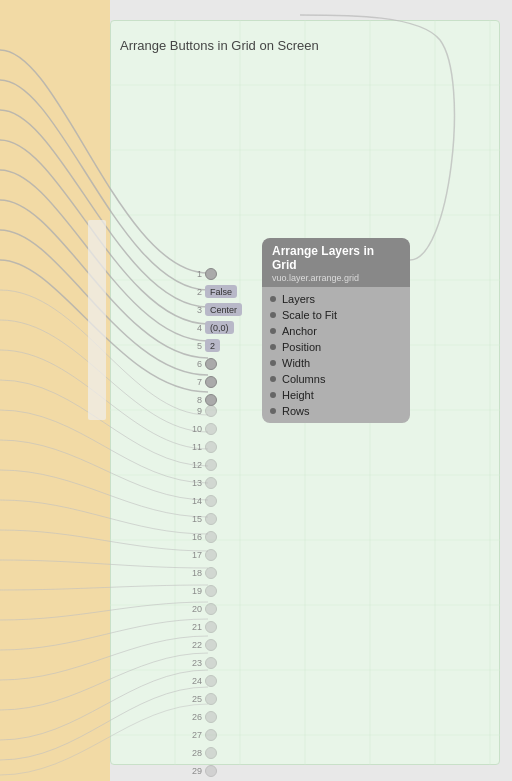  Describe the element at coordinates (298, 395) in the screenshot. I see `port-label-height: Height` at that location.